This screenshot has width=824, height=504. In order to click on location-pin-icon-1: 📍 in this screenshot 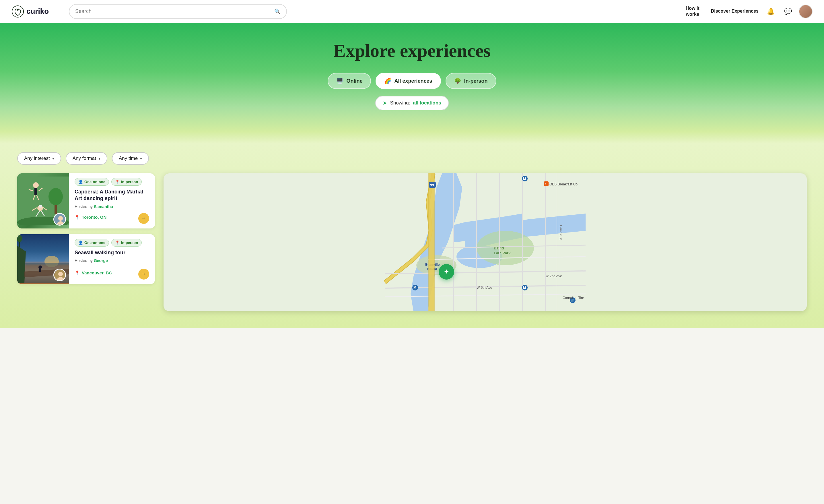, I will do `click(77, 217)`.